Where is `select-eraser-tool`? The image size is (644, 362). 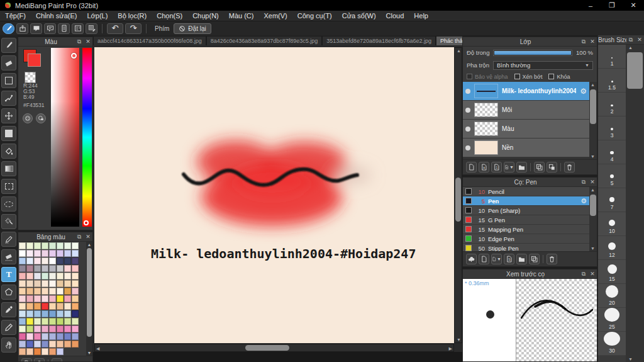 select-eraser-tool is located at coordinates (9, 257).